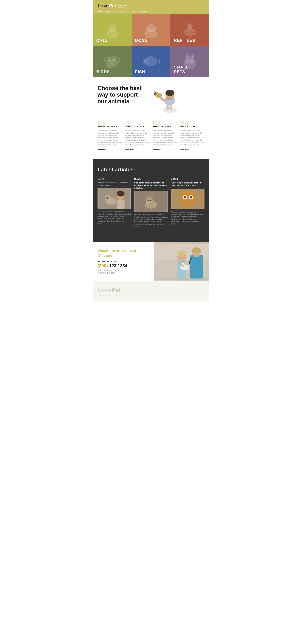 This screenshot has width=302, height=644. I want to click on advice-card-behaviour: 01 BEHAVIOUR ADVICE Praesent vestibulum …, so click(110, 135).